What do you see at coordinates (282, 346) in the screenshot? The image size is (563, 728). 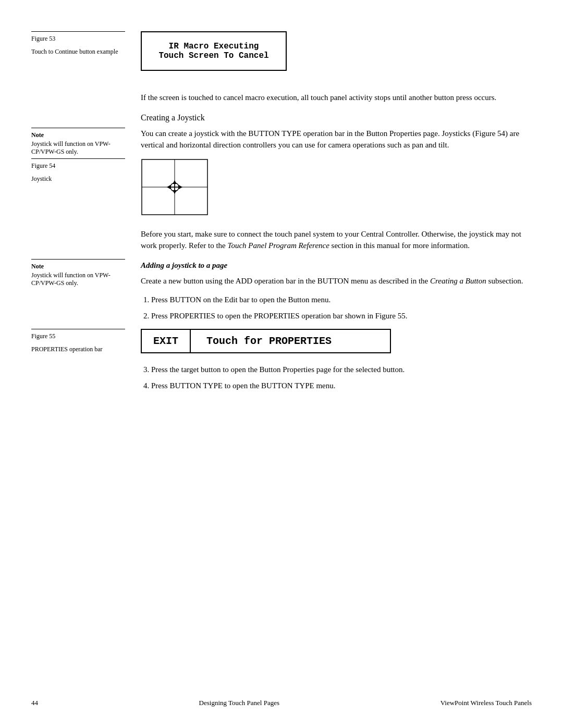 I see `figure55-row: Figure 55 PROPERTIES operation bar EXIT …` at bounding box center [282, 346].